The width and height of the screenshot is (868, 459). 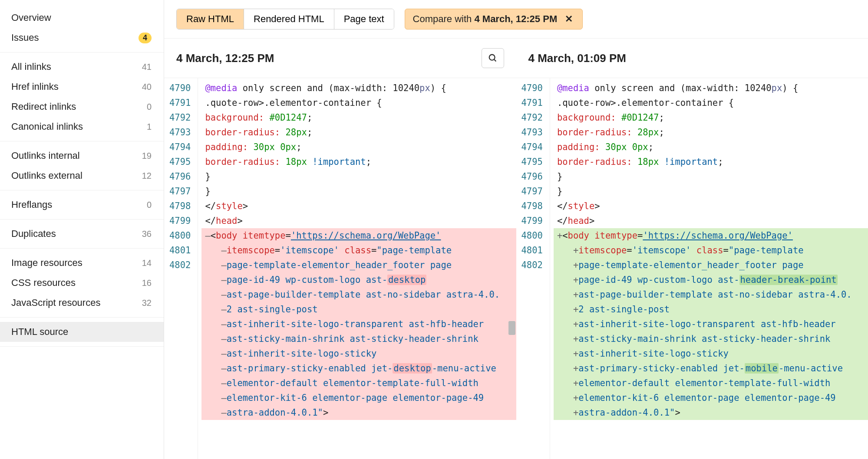 What do you see at coordinates (533, 269) in the screenshot?
I see `line-numbers-right: 4790479147924793479447954796479747984799…` at bounding box center [533, 269].